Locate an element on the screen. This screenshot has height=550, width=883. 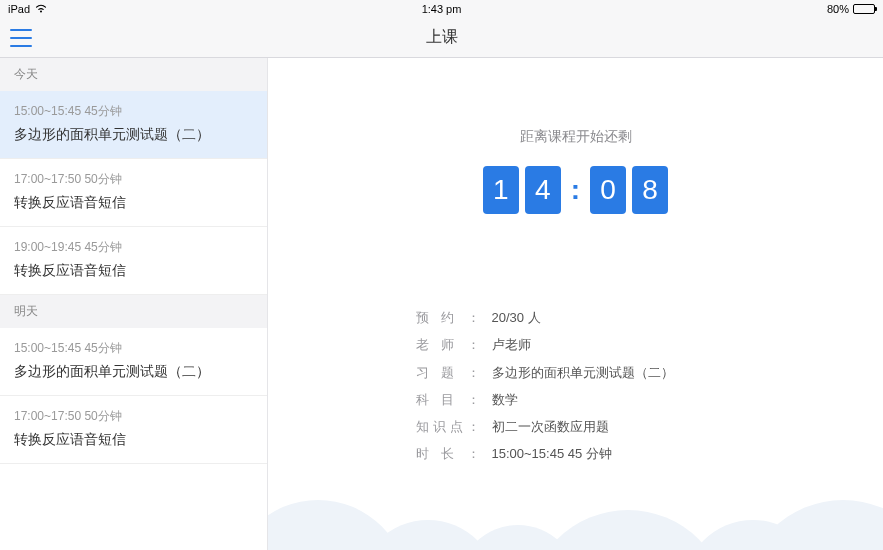
info-label: 时长 is located at coordinates (448, 454).